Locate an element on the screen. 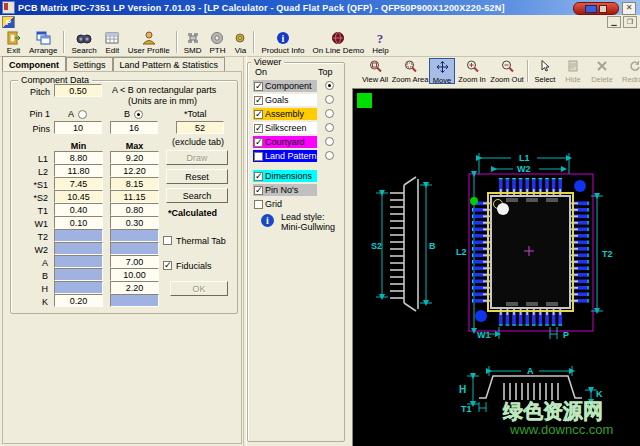  redraw-icon is located at coordinates (634, 67).